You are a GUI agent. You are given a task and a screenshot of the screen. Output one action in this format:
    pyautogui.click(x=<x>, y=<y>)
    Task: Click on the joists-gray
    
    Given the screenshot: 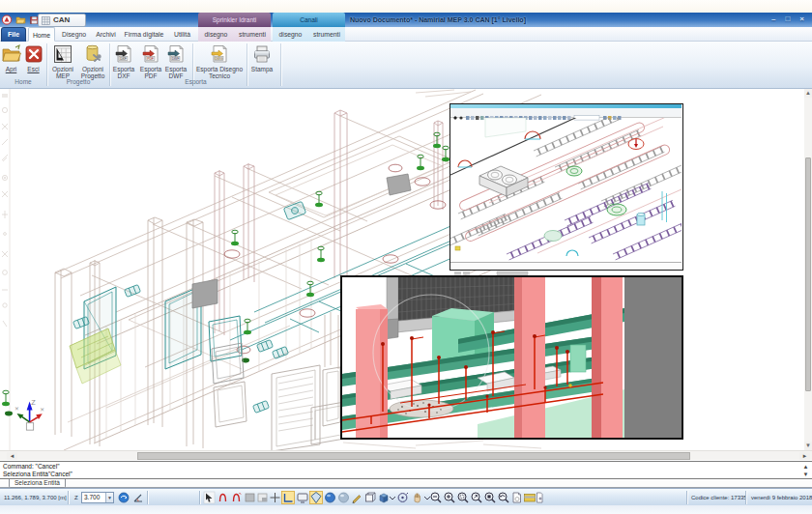 What is the action you would take?
    pyautogui.click(x=566, y=187)
    